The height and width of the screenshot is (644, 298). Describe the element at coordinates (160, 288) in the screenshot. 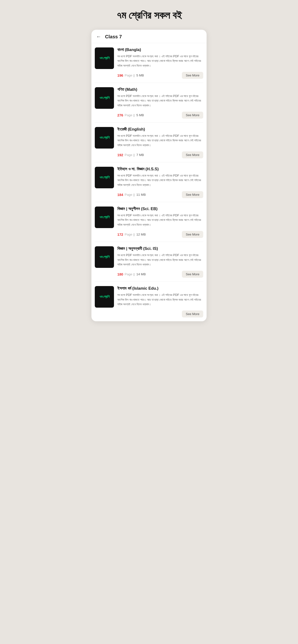

I see `book-title: ইসলাম ধর্ম (Islamic Edu.)` at that location.